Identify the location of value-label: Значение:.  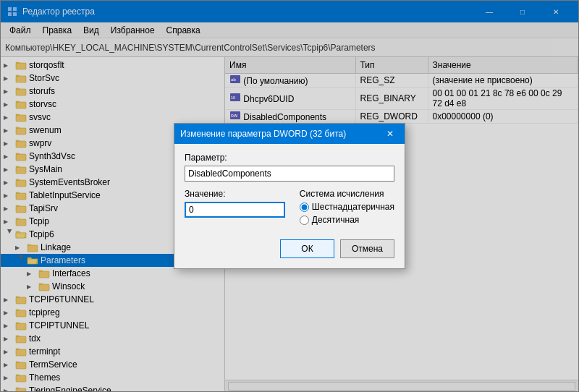
(234, 194).